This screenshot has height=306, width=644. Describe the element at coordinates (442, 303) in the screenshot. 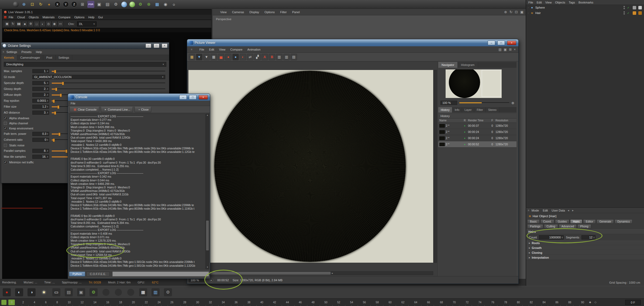

I see `frame-tick: 68` at that location.